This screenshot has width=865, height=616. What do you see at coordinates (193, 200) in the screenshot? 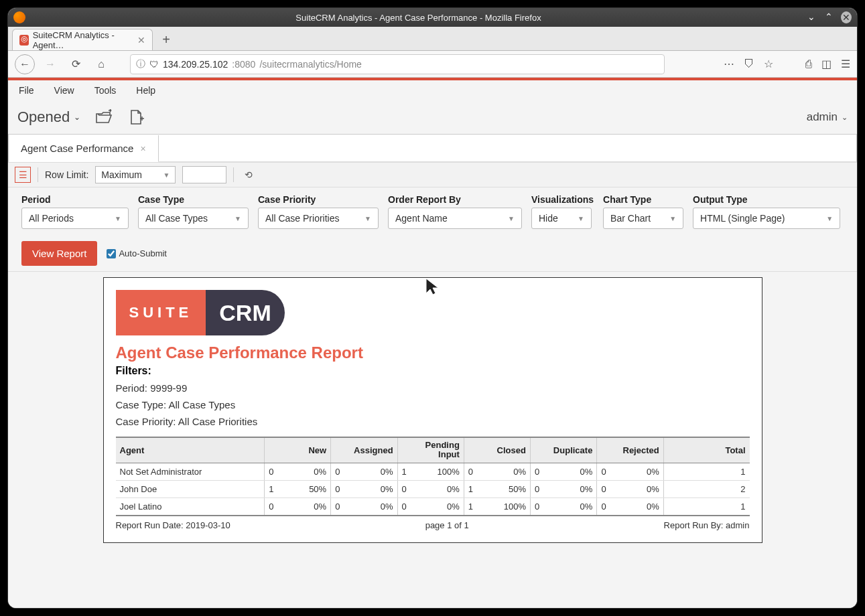
I see `filter-label-case-type: Case Type` at bounding box center [193, 200].